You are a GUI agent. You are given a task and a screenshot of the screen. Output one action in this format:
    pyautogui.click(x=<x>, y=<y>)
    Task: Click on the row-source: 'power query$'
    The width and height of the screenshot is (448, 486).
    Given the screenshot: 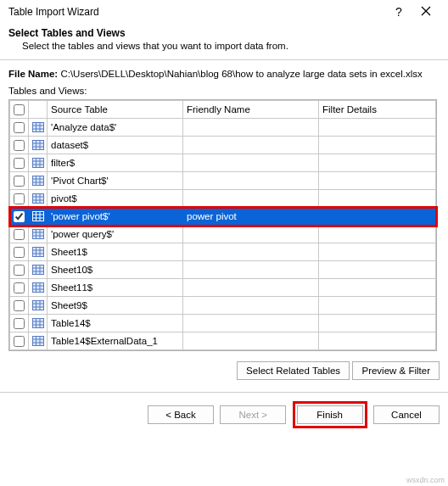 What is the action you would take?
    pyautogui.click(x=115, y=234)
    